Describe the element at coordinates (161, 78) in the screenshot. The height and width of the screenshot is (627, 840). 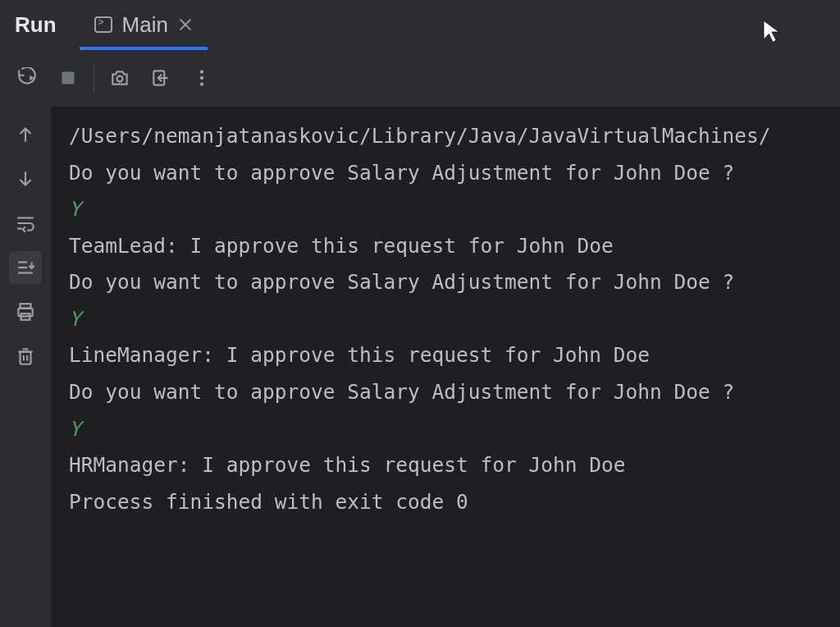
I see `exit-button` at that location.